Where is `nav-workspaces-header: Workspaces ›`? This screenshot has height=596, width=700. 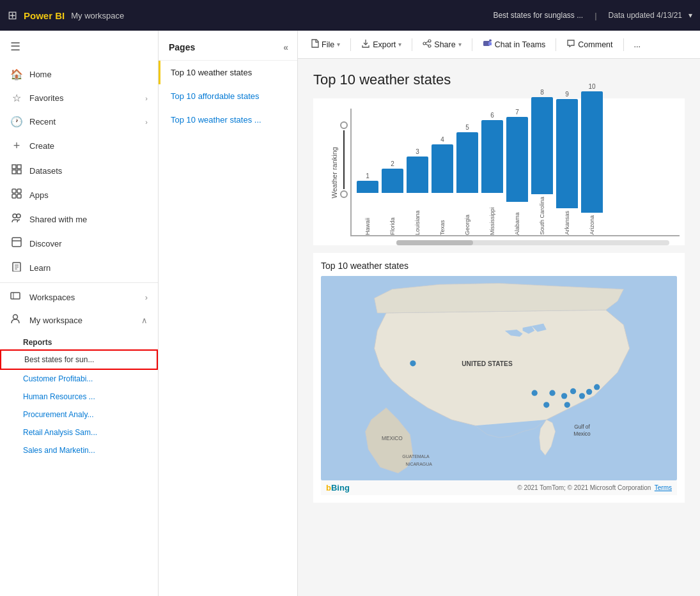
nav-workspaces-header: Workspaces › is located at coordinates (79, 297).